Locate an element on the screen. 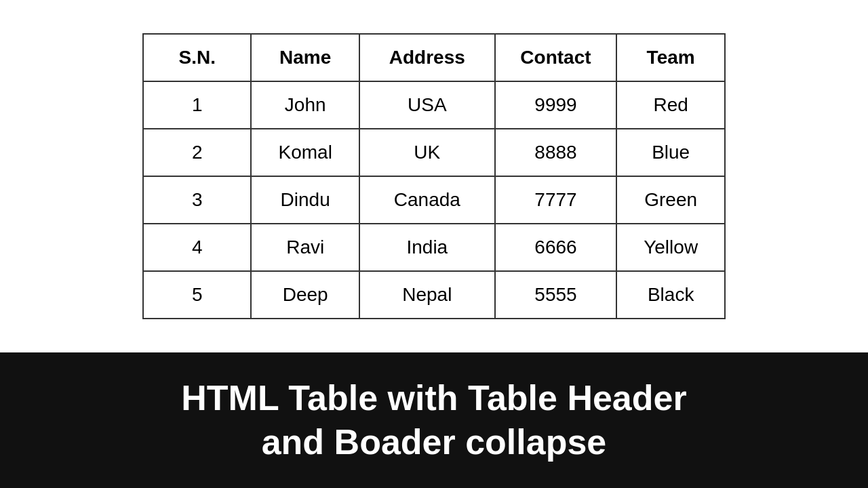 This screenshot has height=488, width=868. bottom-title: HTML Table with Table Header and Boader … is located at coordinates (434, 420).